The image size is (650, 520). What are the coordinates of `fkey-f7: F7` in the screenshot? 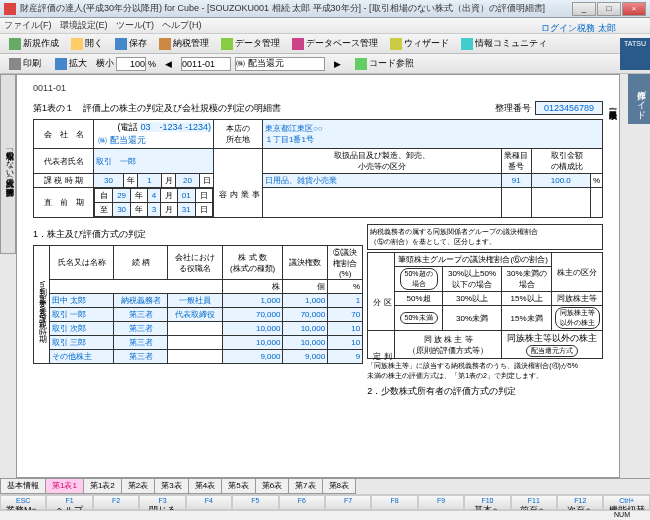 It's located at (348, 502).